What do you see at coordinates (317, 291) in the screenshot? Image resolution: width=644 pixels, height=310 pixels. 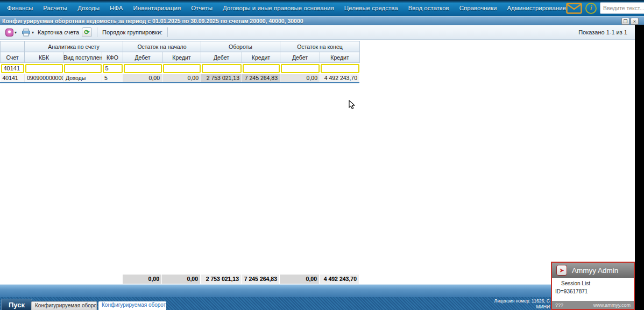 I see `window-status-bar` at bounding box center [317, 291].